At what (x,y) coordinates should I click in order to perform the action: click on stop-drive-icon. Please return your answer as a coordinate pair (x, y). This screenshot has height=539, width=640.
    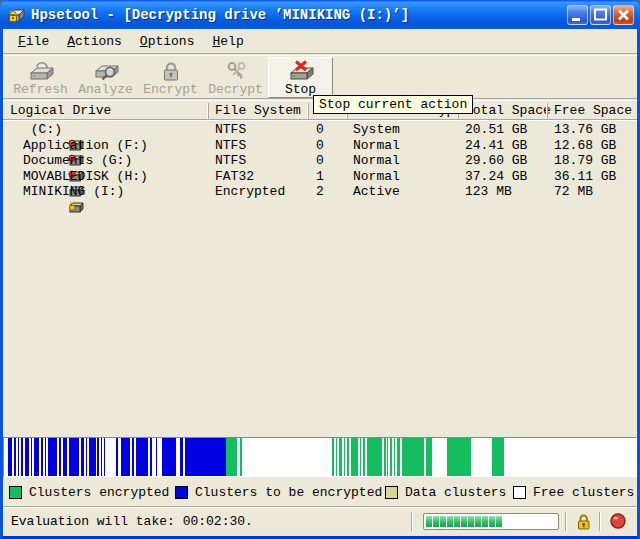
    Looking at the image, I should click on (301, 71).